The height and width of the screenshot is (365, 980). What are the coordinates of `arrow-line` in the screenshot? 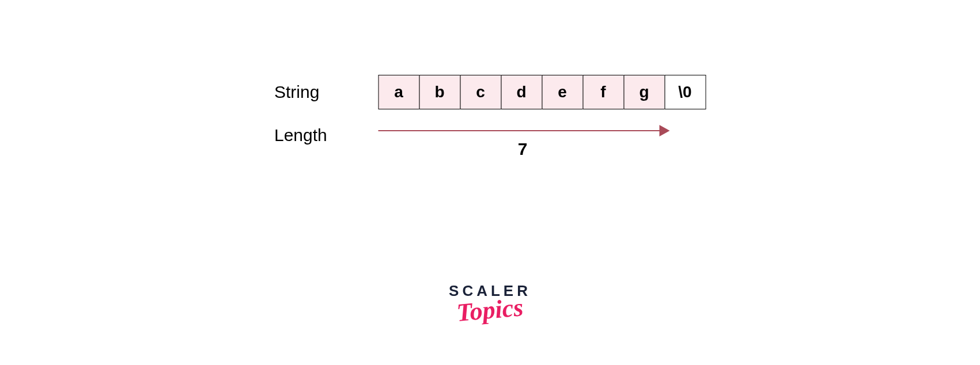 It's located at (519, 131).